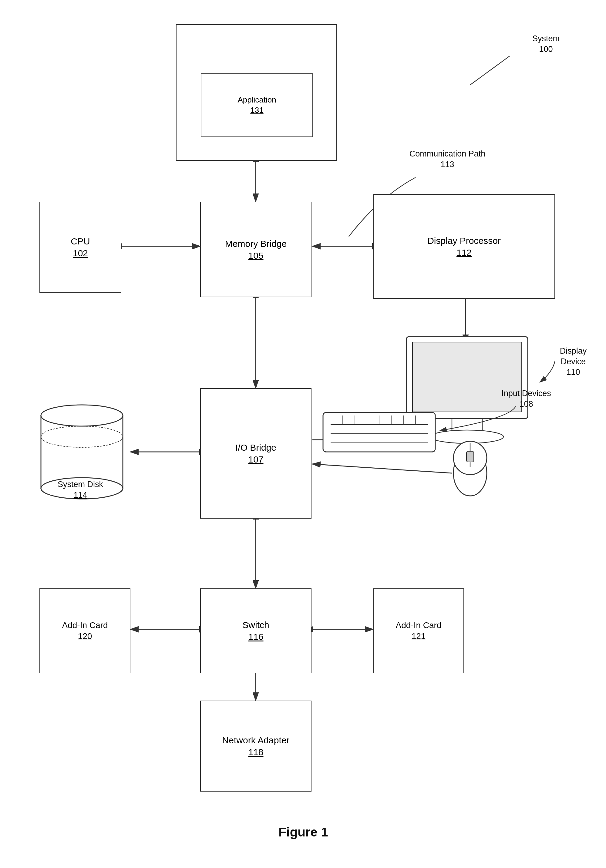  What do you see at coordinates (257, 105) in the screenshot?
I see `application-box: Application 131` at bounding box center [257, 105].